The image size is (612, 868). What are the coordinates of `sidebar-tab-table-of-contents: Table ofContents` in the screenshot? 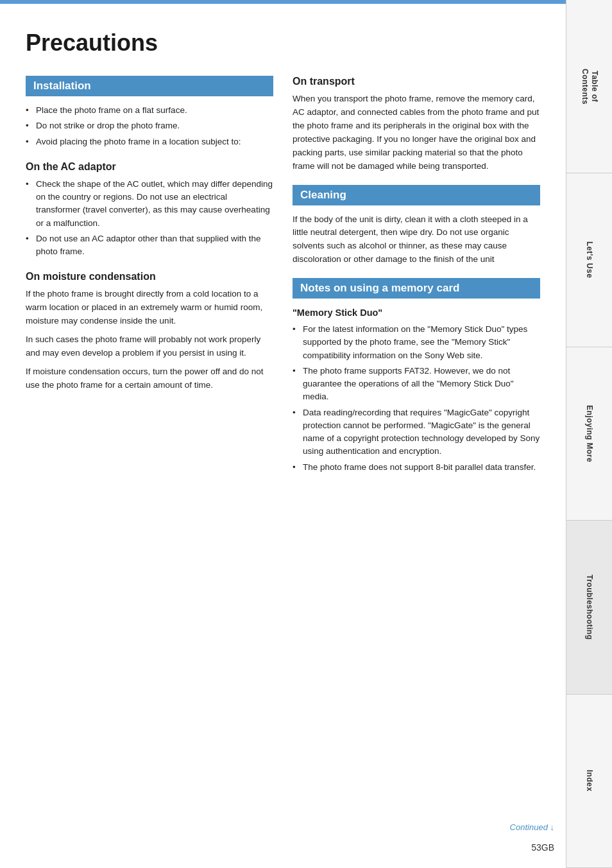 It's located at (589, 87).